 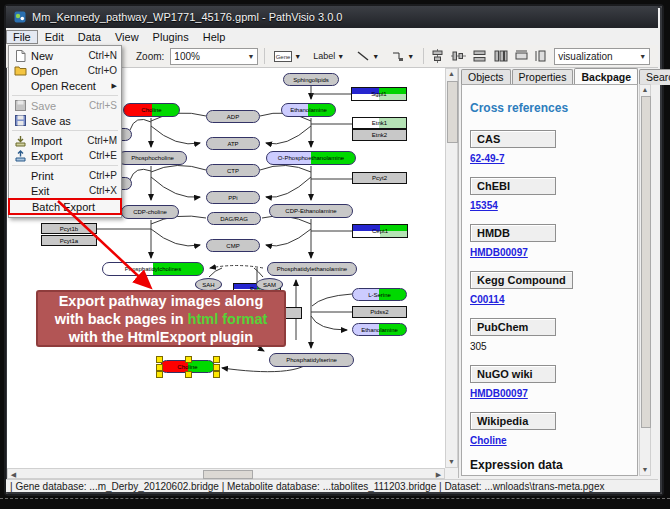 What do you see at coordinates (522, 56) in the screenshot?
I see `same-width-icon` at bounding box center [522, 56].